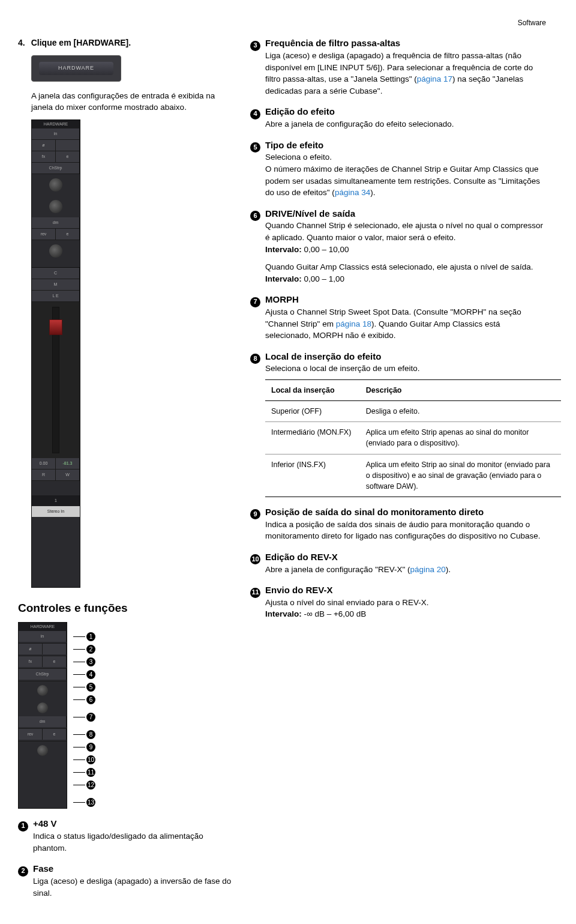  I want to click on mixer-in-button: in, so click(56, 134).